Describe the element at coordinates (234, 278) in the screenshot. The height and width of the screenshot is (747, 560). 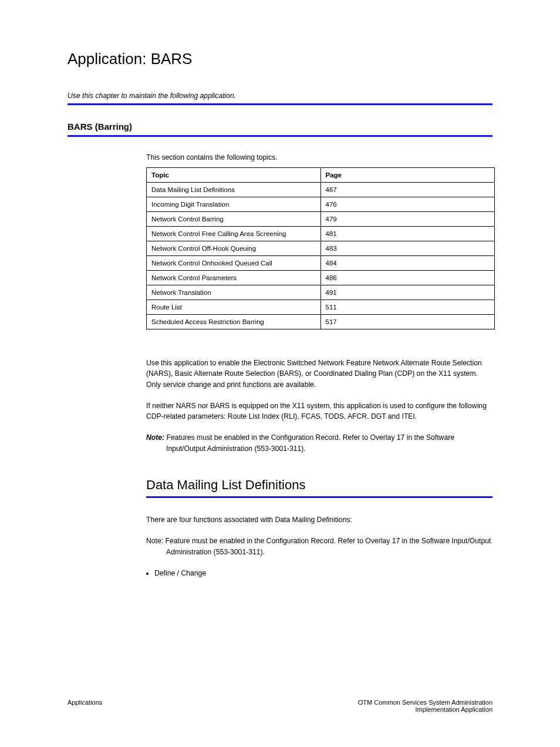
I see `table-cell-topic: Network Control Parameters` at that location.